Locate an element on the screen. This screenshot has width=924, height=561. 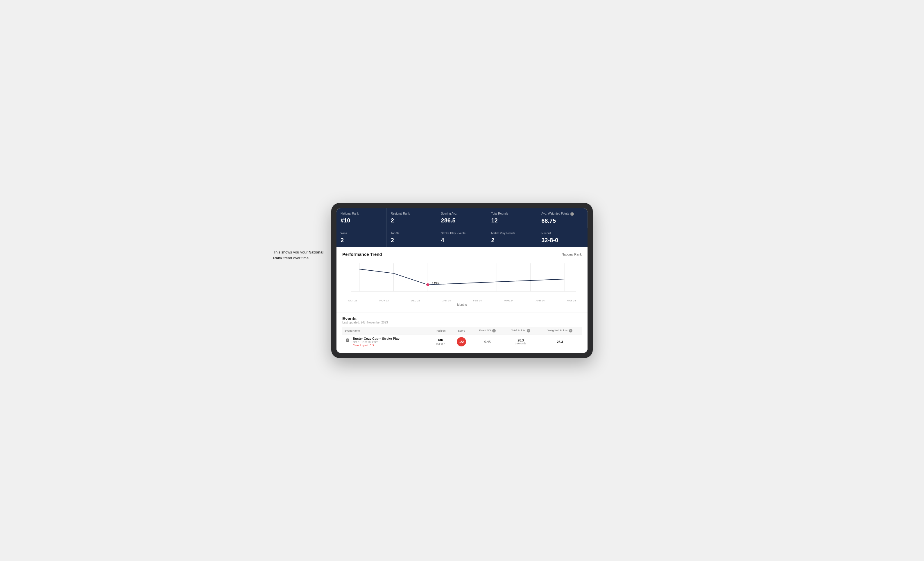
table-row: Buster Cozy Cup – Stroke Play Oct 9 – Oc… is located at coordinates (462, 342).